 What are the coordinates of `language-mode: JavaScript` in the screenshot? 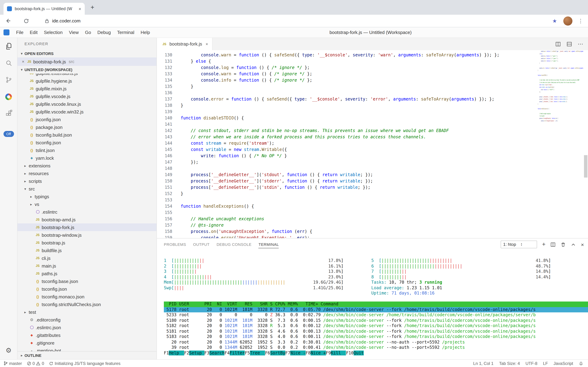 It's located at (563, 363).